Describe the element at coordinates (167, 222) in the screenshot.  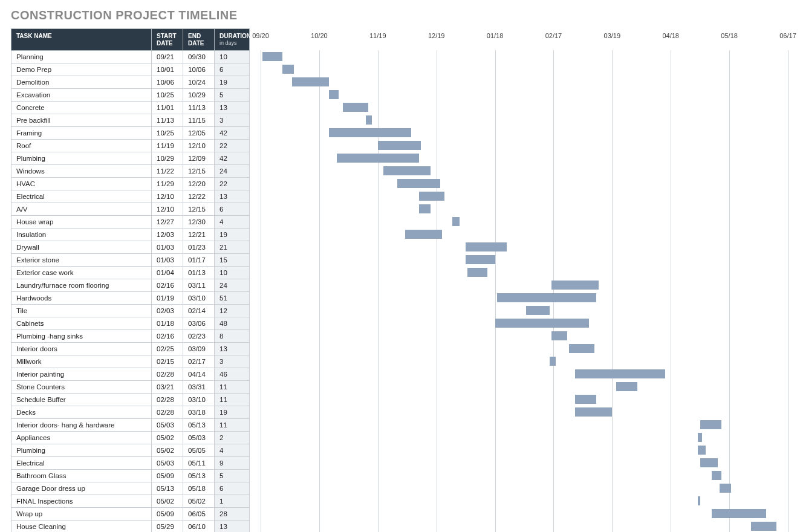
I see `task-start-cell: 12/27` at that location.